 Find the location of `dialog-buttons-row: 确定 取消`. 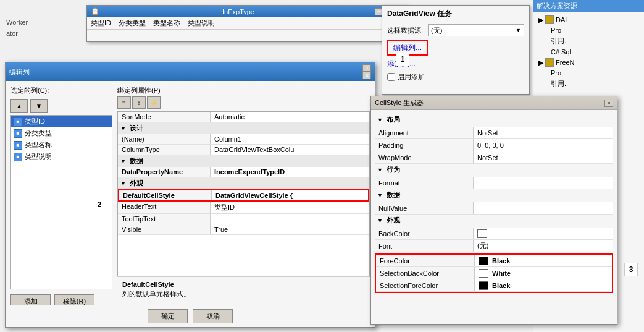

dialog-buttons-row: 确定 取消 is located at coordinates (190, 316).